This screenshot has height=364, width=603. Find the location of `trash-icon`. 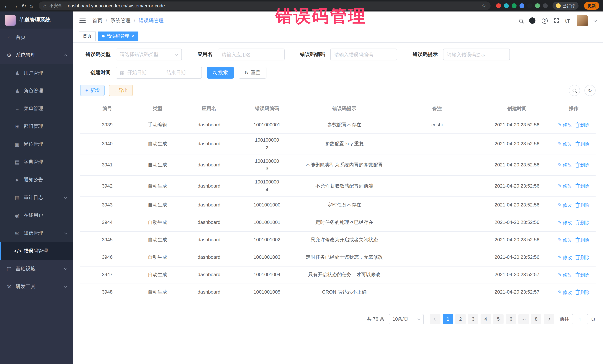

trash-icon is located at coordinates (578, 241).